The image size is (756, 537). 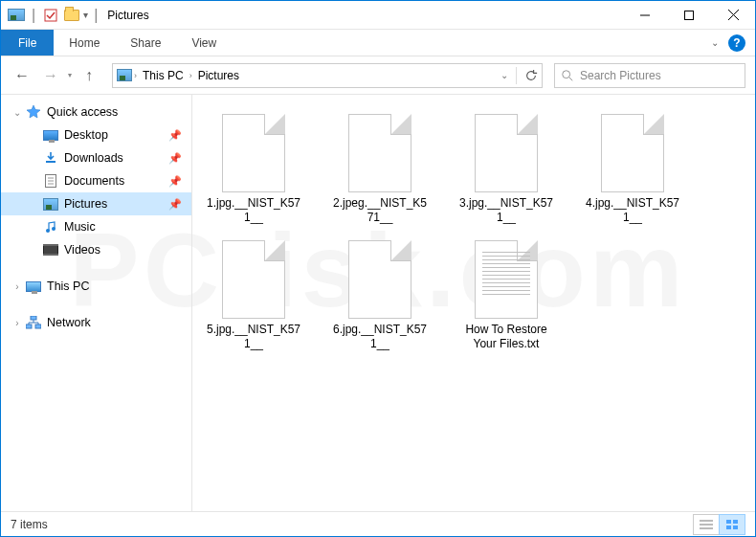 I want to click on file-tab: File, so click(x=27, y=42).